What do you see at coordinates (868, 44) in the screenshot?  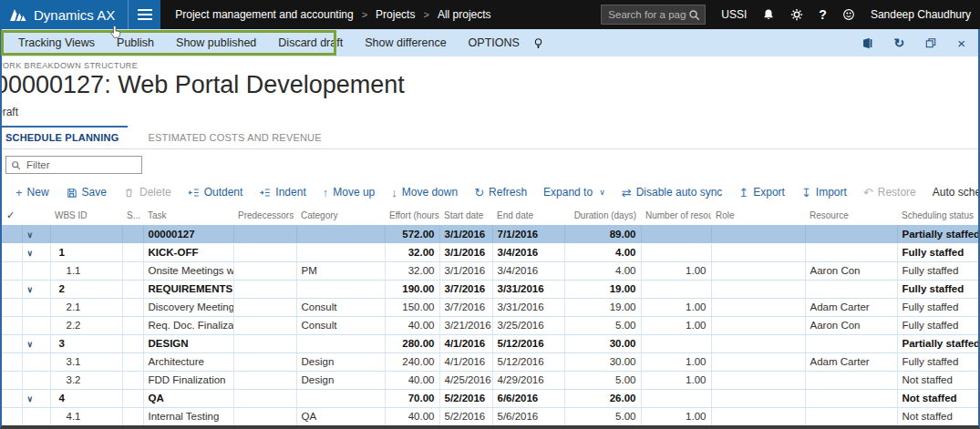 I see `office-icon` at bounding box center [868, 44].